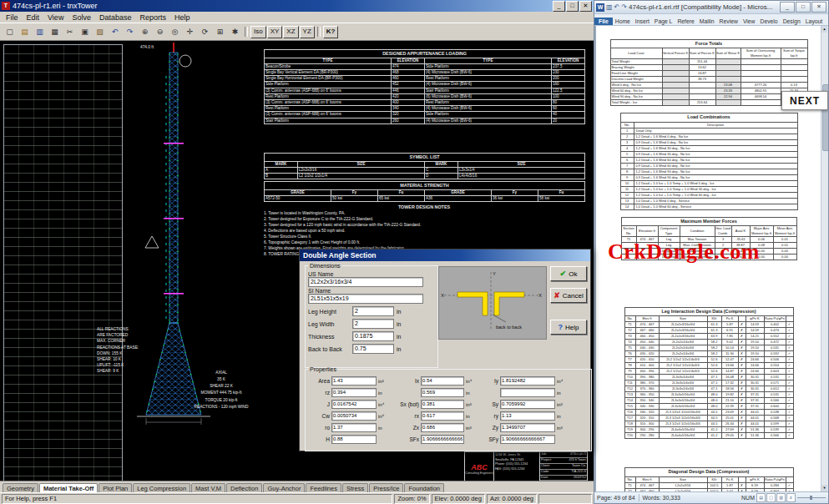  I want to click on zoom-slider, so click(811, 497).